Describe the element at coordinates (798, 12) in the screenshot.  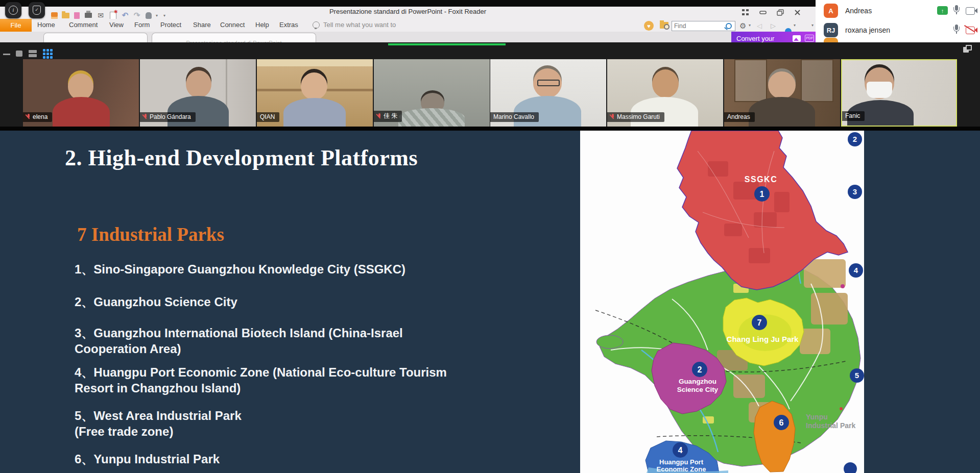
I see `close-button` at that location.